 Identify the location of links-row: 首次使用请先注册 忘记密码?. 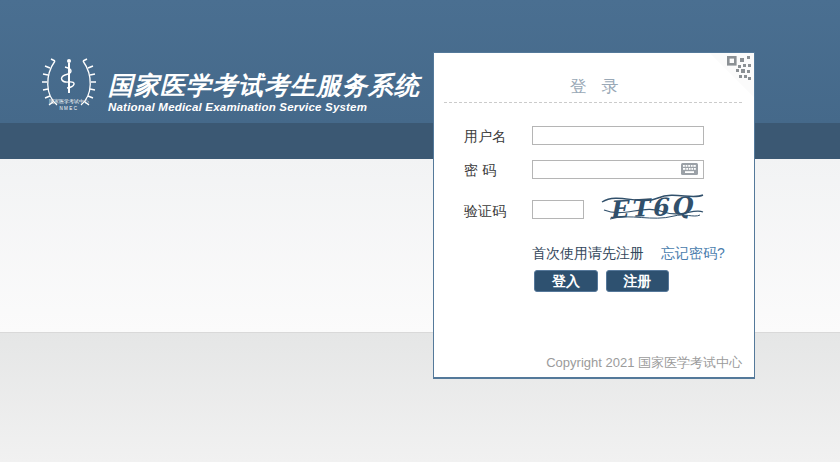
(628, 254).